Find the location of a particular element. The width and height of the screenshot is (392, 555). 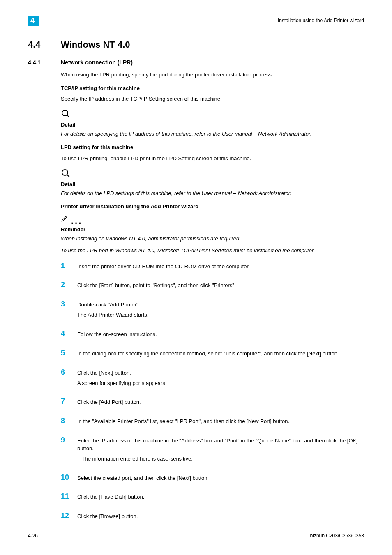

step-line: Double-click "Add Printer". is located at coordinates (221, 305).